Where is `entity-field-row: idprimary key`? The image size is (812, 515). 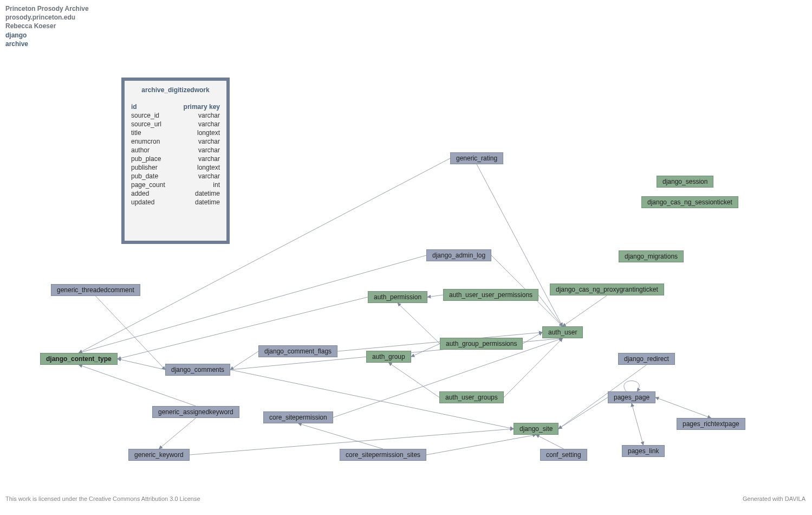 entity-field-row: idprimary key is located at coordinates (176, 107).